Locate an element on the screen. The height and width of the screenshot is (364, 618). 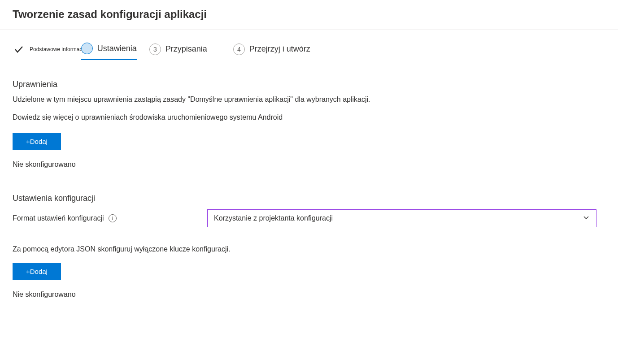
permissions-learn-more-link: Dowiedz się więcej o uprawnieniach środo… is located at coordinates (309, 117).